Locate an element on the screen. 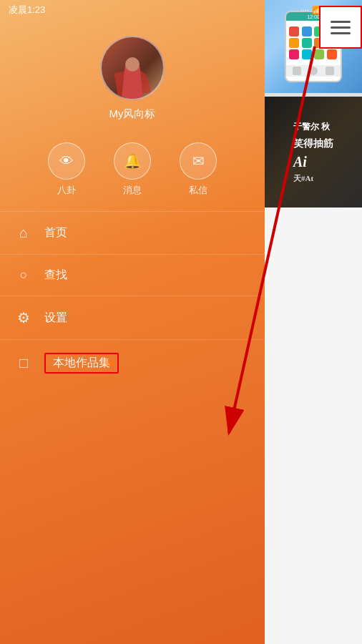 The width and height of the screenshot is (362, 644). menu-item-search: ○ 查找 is located at coordinates (132, 275).